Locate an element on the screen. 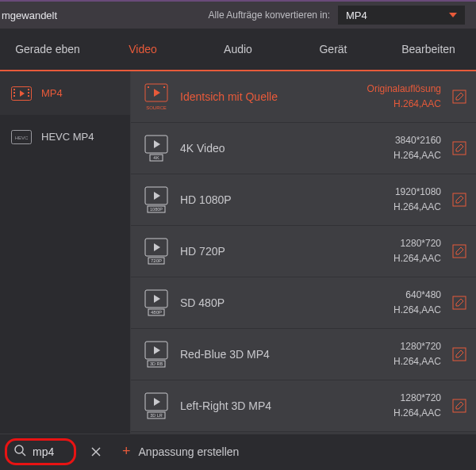 This screenshot has height=470, width=476. preset-row: SOURCE Identsich mit Quelle Originalaufl… is located at coordinates (303, 97).